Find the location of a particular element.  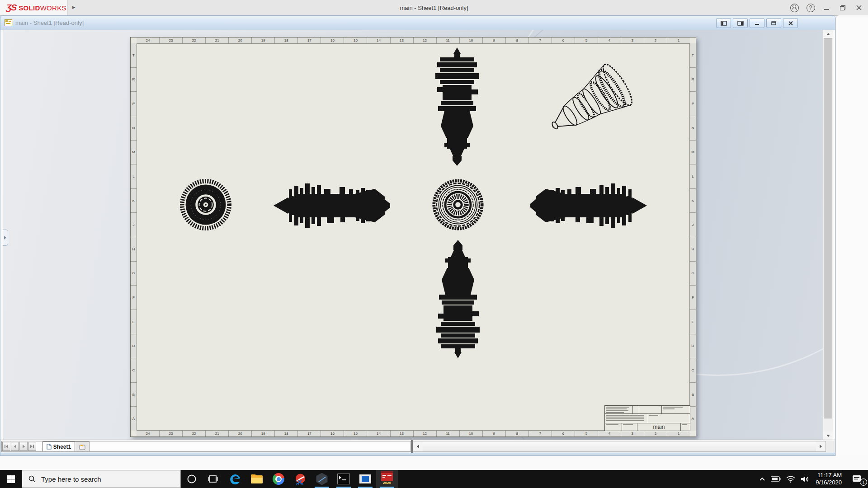

cortana-button is located at coordinates (192, 479).